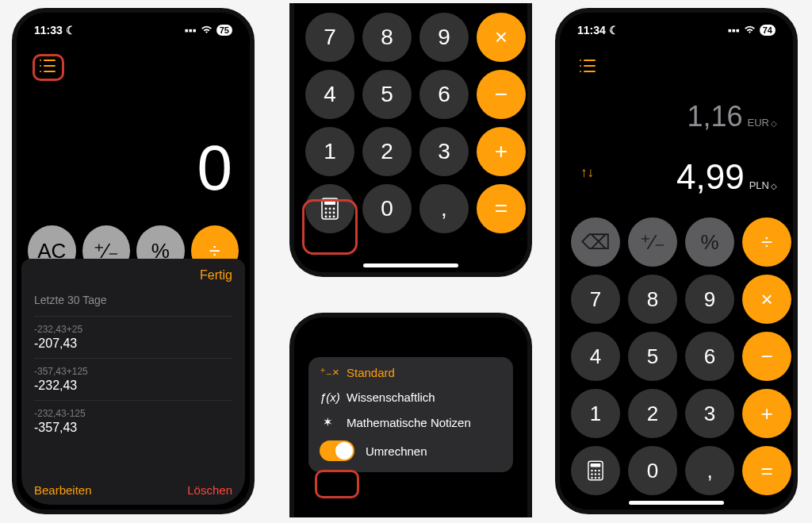 The width and height of the screenshot is (812, 523). Describe the element at coordinates (133, 379) in the screenshot. I see `history-item: -357,43+125 -232,43` at that location.